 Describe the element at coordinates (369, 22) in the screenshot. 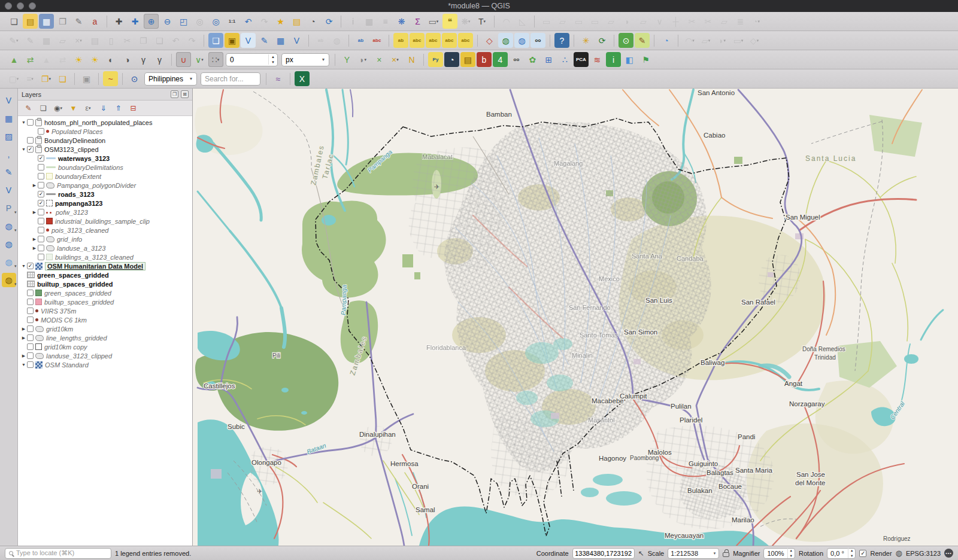

I see `open-attribute-table-icon: ▦` at that location.